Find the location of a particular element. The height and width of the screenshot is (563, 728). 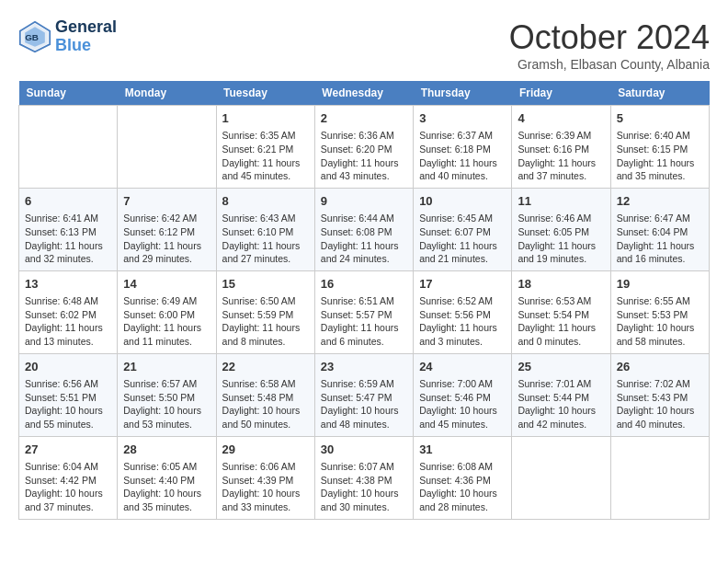

day-info: Sunrise: 6:57 AMSunset: 5:50 PMDaylight:… is located at coordinates (166, 405).